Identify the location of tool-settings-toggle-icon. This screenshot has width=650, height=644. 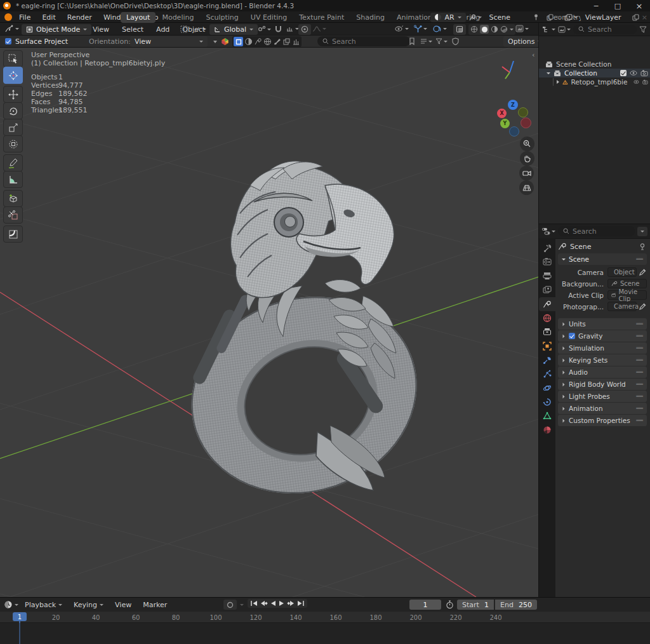
(184, 29).